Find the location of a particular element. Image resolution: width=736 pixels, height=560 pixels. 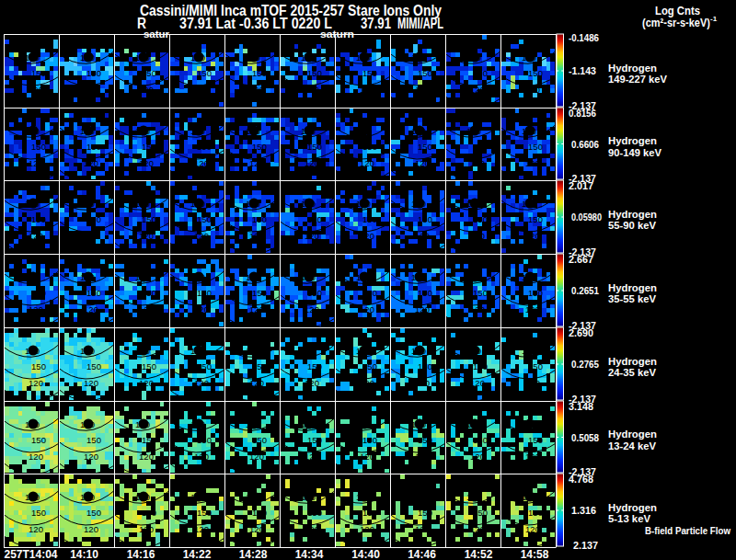

svg-text: 14:52 is located at coordinates (478, 554).